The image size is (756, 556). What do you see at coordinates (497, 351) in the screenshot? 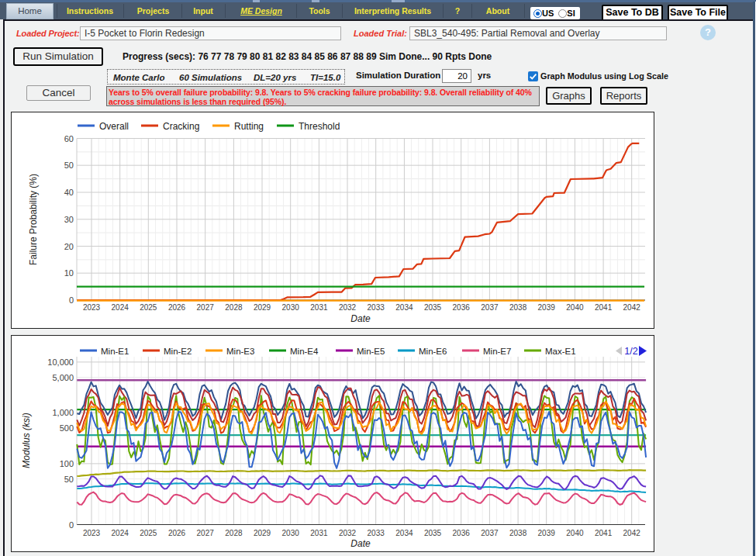
I see `svg-text: Min-E7` at bounding box center [497, 351].